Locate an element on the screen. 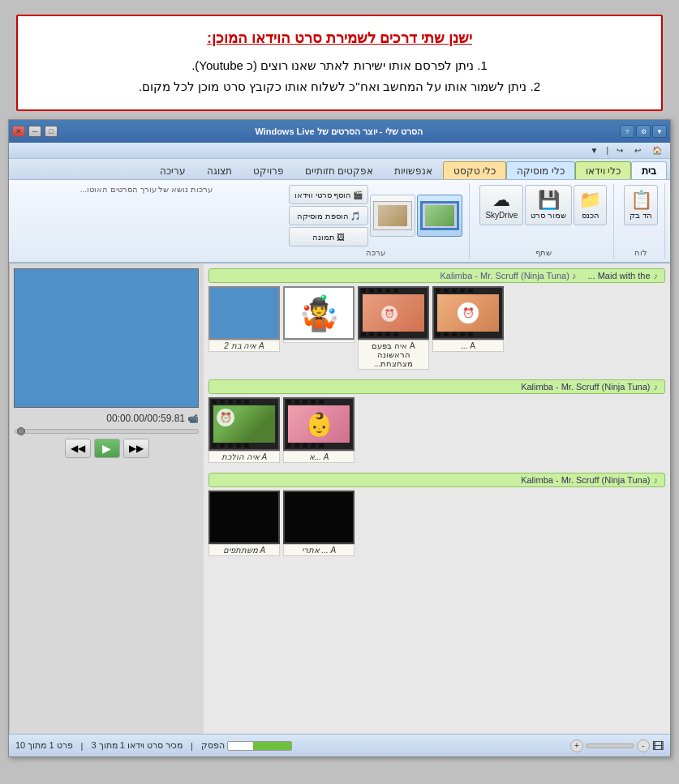 The height and width of the screenshot is (784, 679). music-note-icon-2: ♪ is located at coordinates (656, 387).